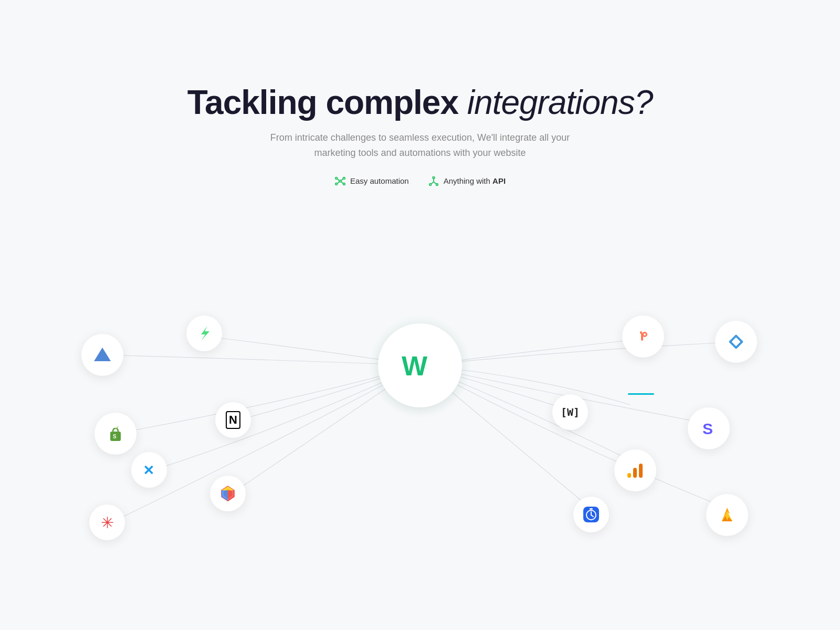 The image size is (840, 630). I want to click on network-icon, so click(340, 181).